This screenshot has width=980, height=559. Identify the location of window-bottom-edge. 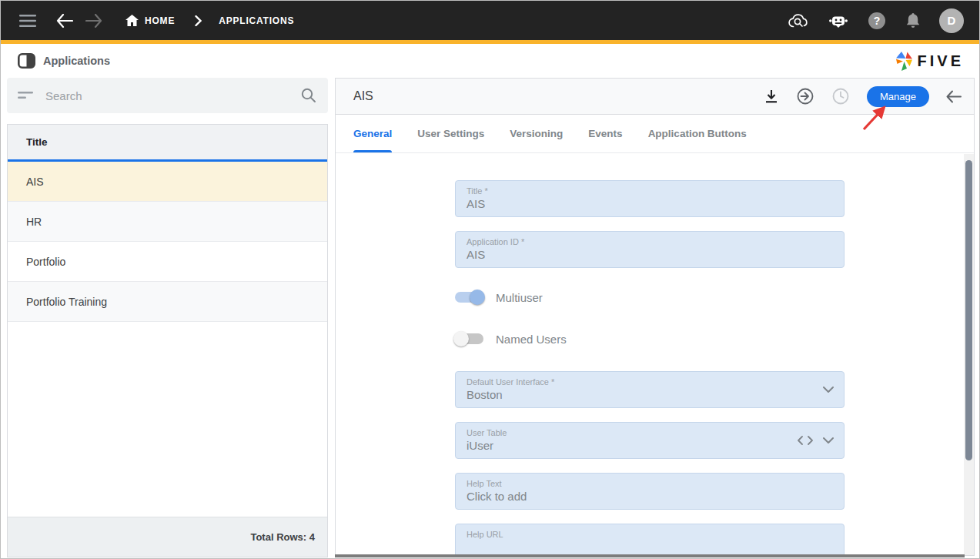
(650, 556).